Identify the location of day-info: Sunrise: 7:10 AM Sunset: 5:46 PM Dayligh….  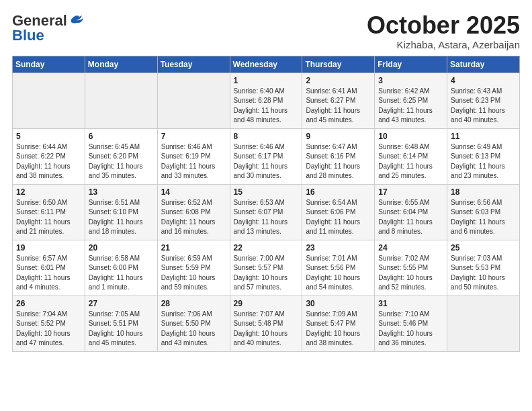
(411, 329).